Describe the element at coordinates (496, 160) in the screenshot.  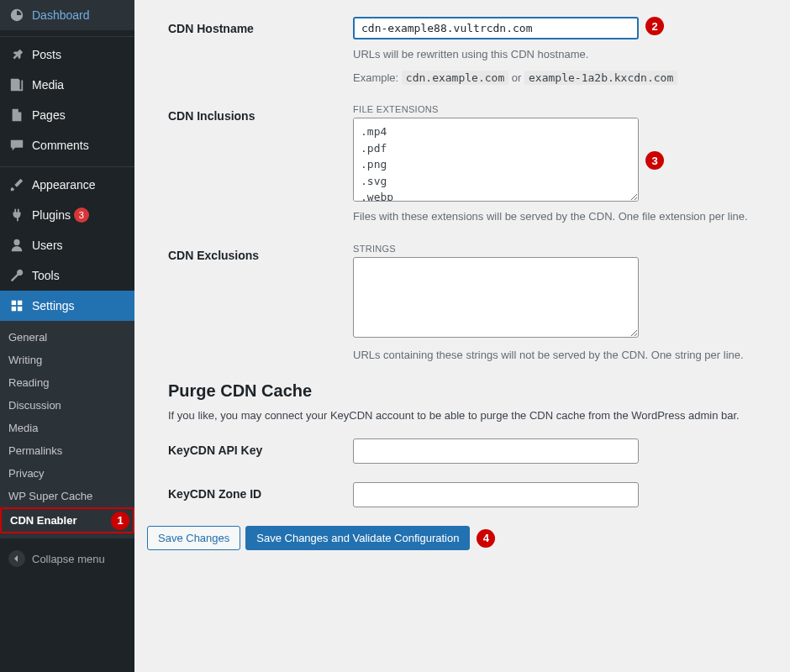
I see `file-extensions-textarea` at that location.